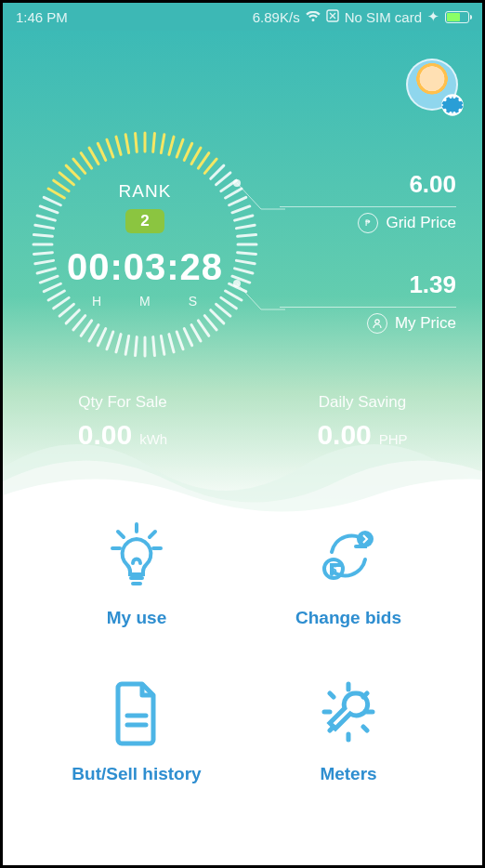  Describe the element at coordinates (123, 422) in the screenshot. I see `qty-for-sale-stat: Qty For Sale 0.00 kWh` at that location.